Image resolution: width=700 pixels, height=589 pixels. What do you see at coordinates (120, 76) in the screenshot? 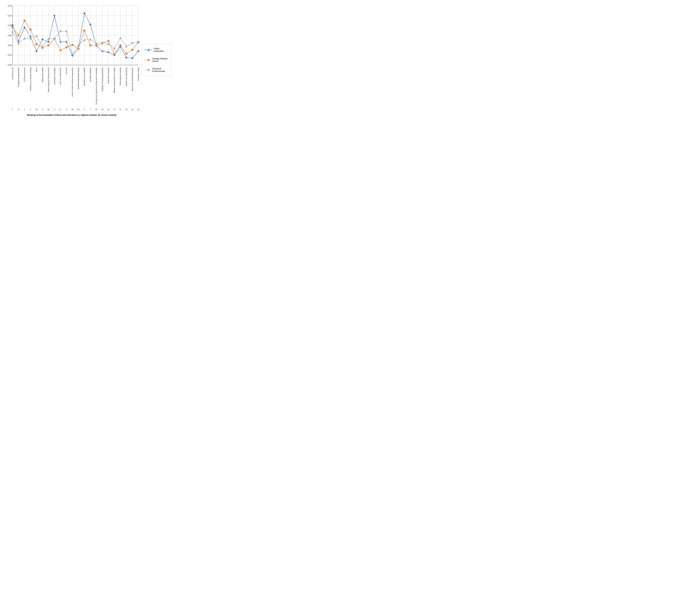
I see `svg-text: Technological maturity` at bounding box center [120, 76].